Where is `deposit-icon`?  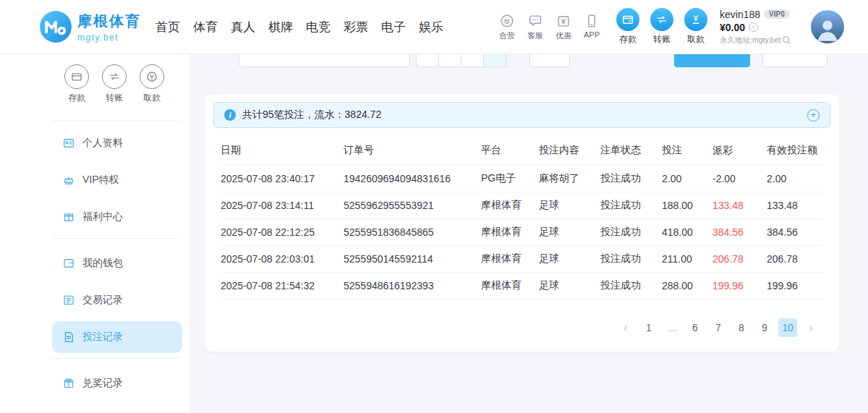 deposit-icon is located at coordinates (628, 20).